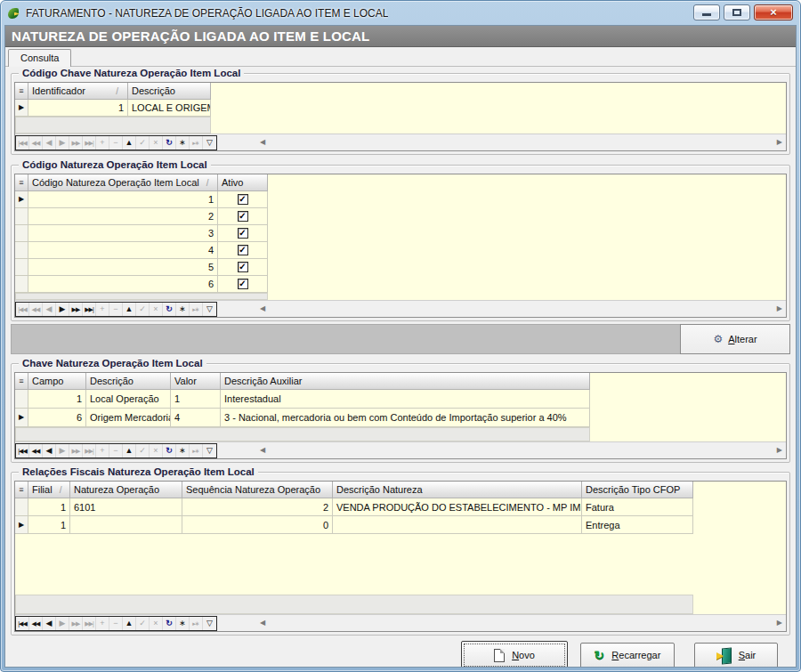  I want to click on grid2-row-6: 6 ✓, so click(400, 285).